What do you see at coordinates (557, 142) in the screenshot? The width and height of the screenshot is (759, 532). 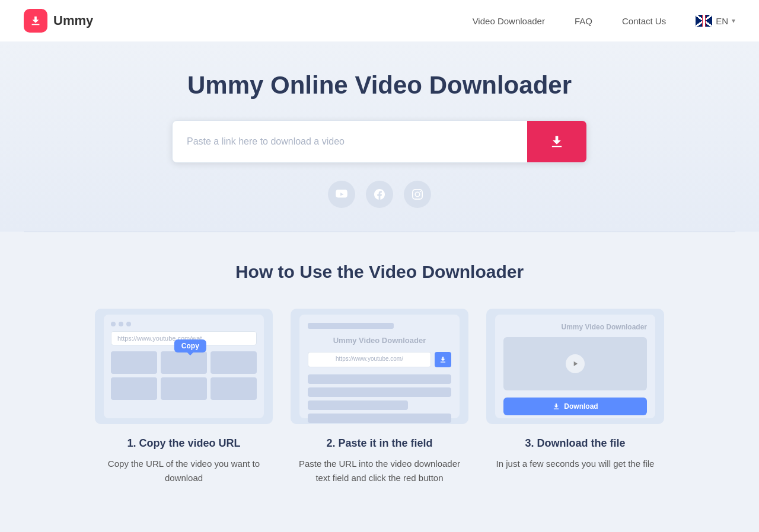 I see `download-button` at bounding box center [557, 142].